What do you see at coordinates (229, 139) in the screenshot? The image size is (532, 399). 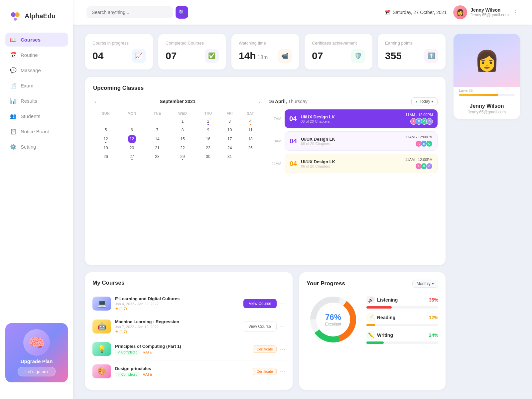 I see `cal-day: 17` at bounding box center [229, 139].